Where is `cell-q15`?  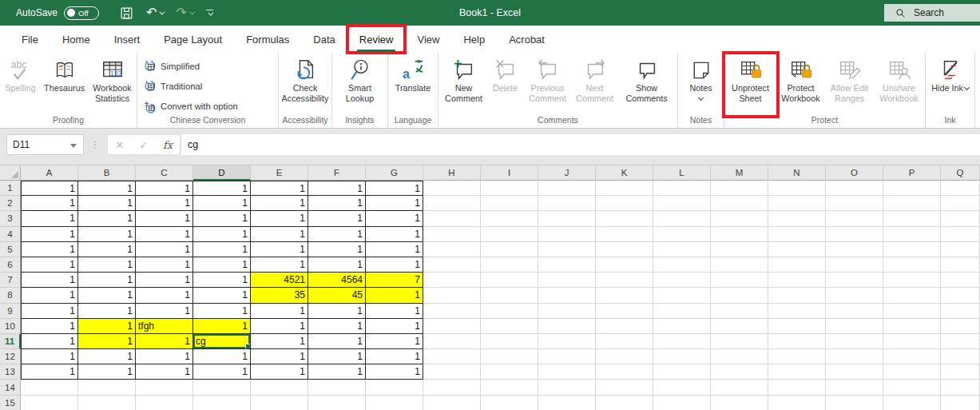 cell-q15 is located at coordinates (960, 403).